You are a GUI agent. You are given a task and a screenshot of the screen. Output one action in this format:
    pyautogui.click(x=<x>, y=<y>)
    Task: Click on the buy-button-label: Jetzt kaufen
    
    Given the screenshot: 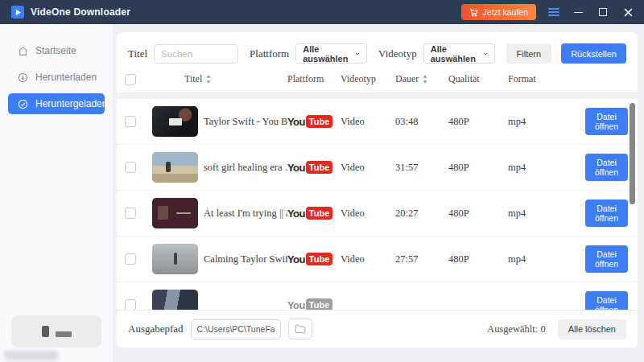 What is the action you would take?
    pyautogui.click(x=506, y=12)
    